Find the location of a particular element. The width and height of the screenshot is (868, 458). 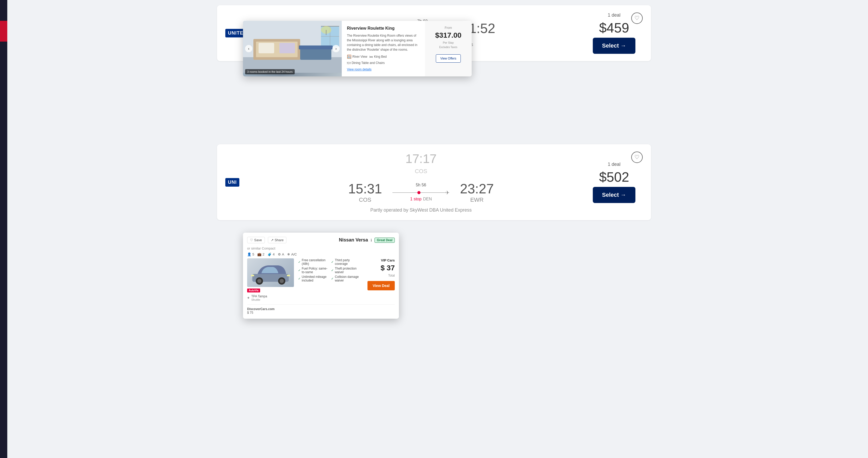

car-location: ✈ TPA Tampa Shuttle is located at coordinates (270, 298).